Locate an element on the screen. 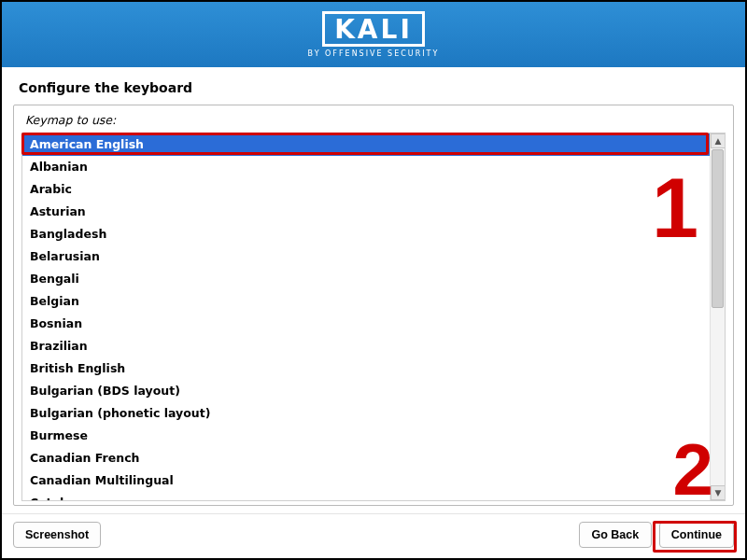  logo-text: KALI is located at coordinates (374, 28).